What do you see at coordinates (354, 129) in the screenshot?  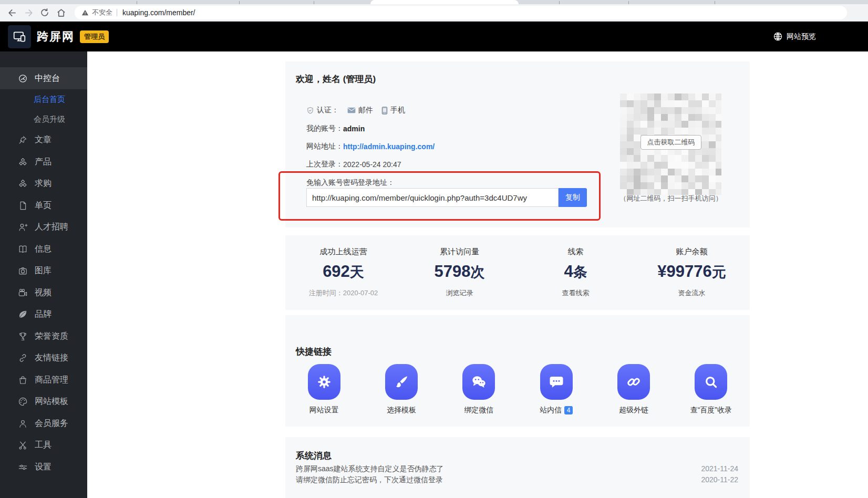 I see `account-value: admin` at bounding box center [354, 129].